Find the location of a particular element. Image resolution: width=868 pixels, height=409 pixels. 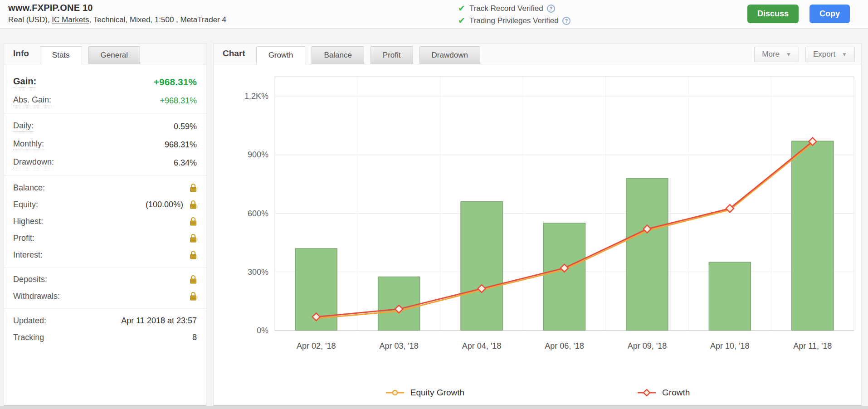

stat-label: Deposits: is located at coordinates (30, 279).